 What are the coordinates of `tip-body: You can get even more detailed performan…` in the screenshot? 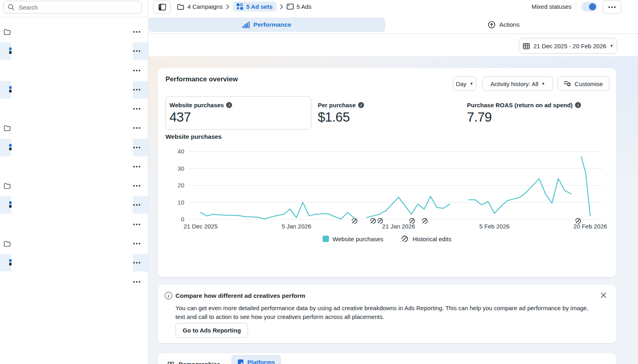 It's located at (384, 313).